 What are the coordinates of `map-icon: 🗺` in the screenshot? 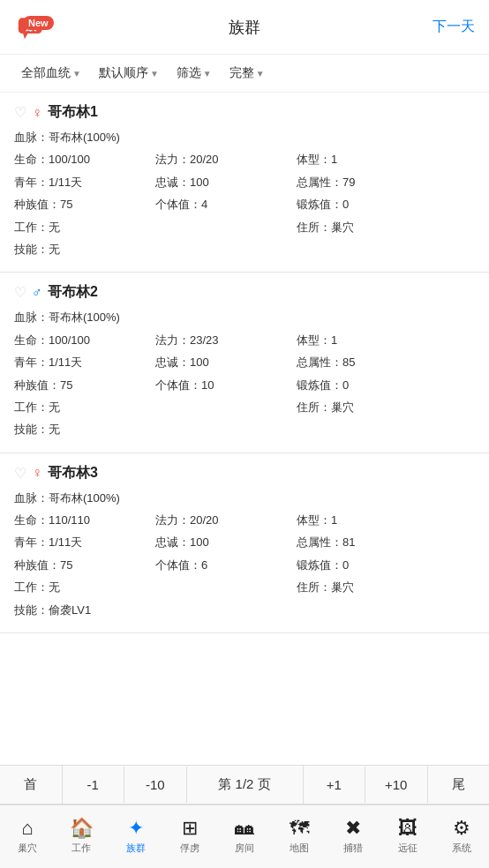 It's located at (299, 828).